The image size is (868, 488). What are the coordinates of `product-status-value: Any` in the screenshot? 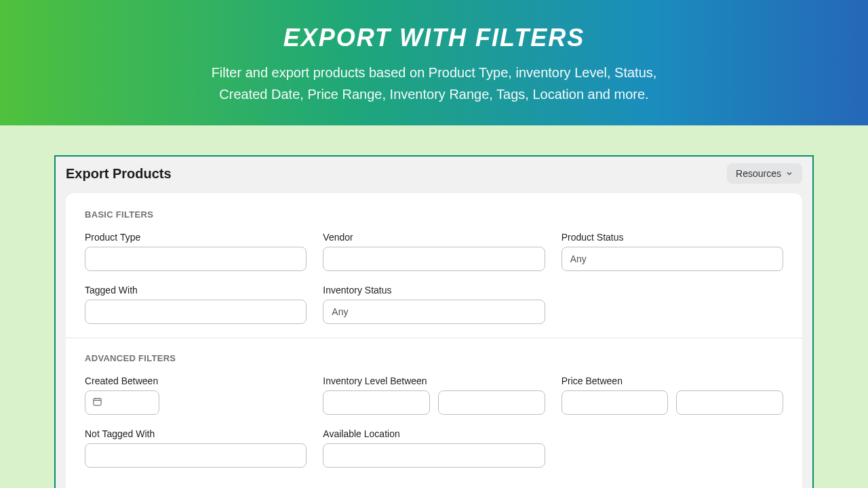 It's located at (578, 259).